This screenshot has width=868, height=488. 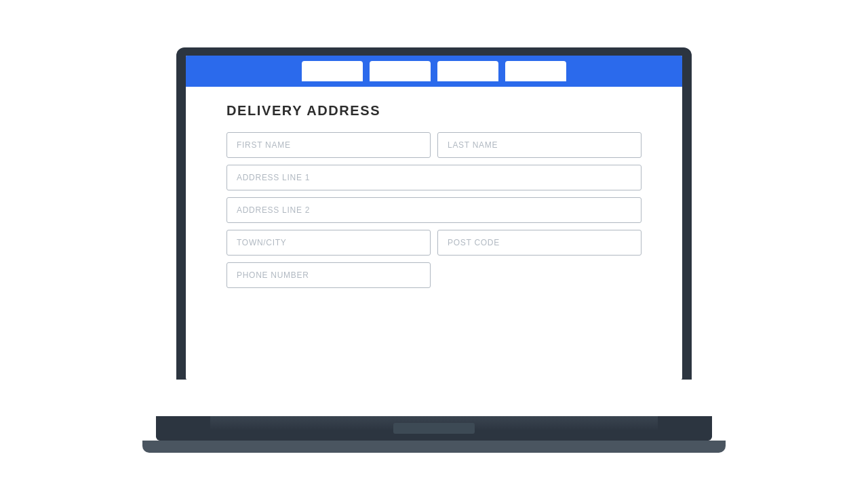 What do you see at coordinates (328, 243) in the screenshot?
I see `town-city-input` at bounding box center [328, 243].